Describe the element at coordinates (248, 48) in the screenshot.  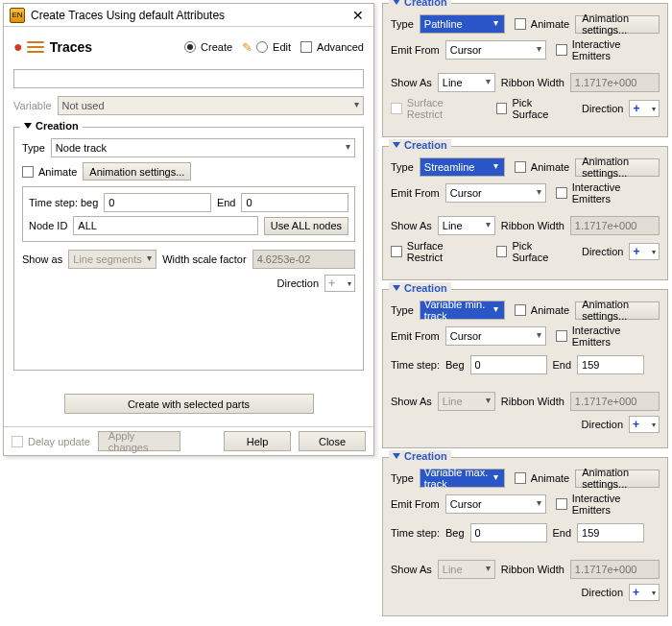
I see `pencil-icon: ✎` at that location.